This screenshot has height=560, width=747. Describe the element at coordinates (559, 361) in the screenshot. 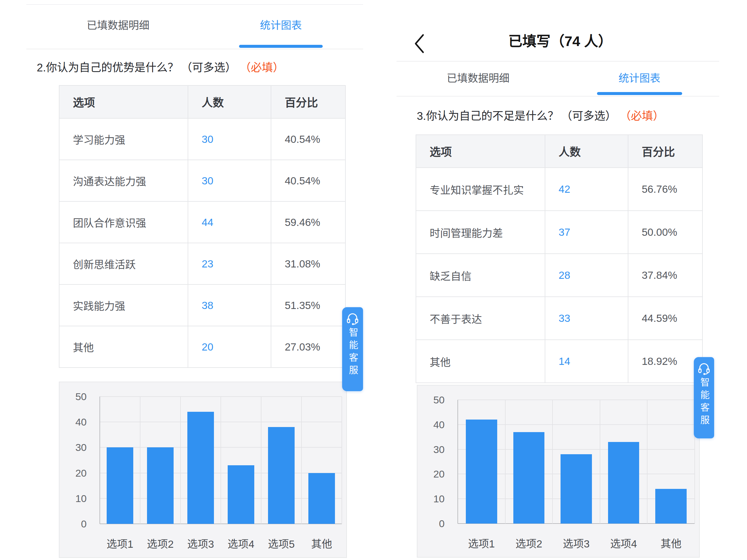

I see `table-row: 其他1418.92%` at that location.